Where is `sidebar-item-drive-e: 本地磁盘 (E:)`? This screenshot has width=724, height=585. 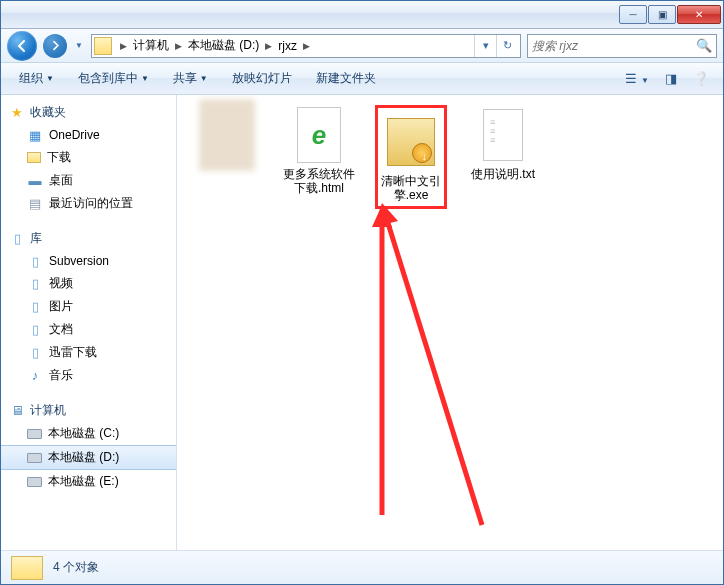 sidebar-item-drive-e: 本地磁盘 (E:) is located at coordinates (88, 482).